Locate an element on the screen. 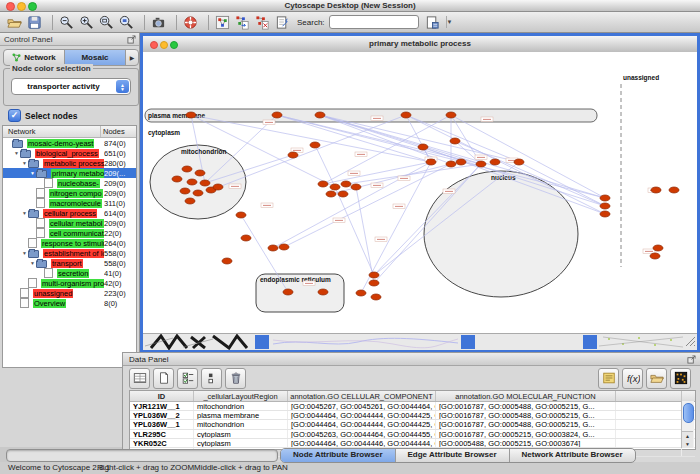  table-column-header: annotation.GO MOLECULAR_FUNCTION is located at coordinates (526, 396).